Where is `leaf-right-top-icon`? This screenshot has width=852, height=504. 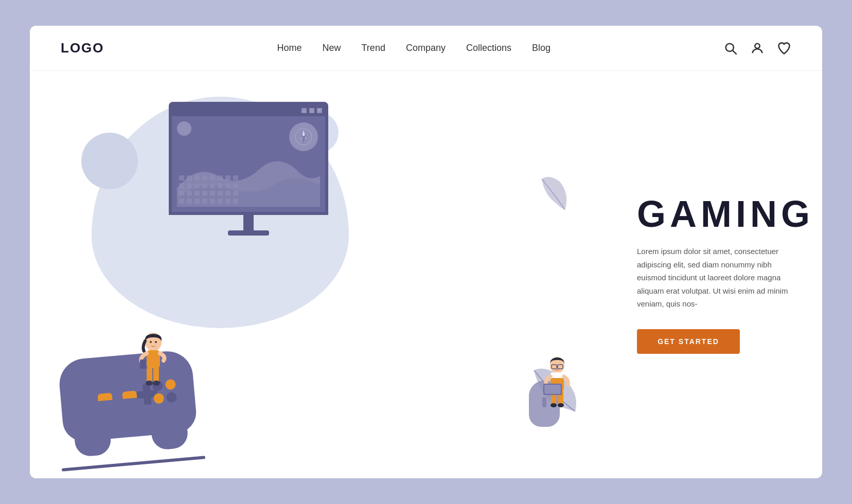 leaf-right-top-icon is located at coordinates (555, 194).